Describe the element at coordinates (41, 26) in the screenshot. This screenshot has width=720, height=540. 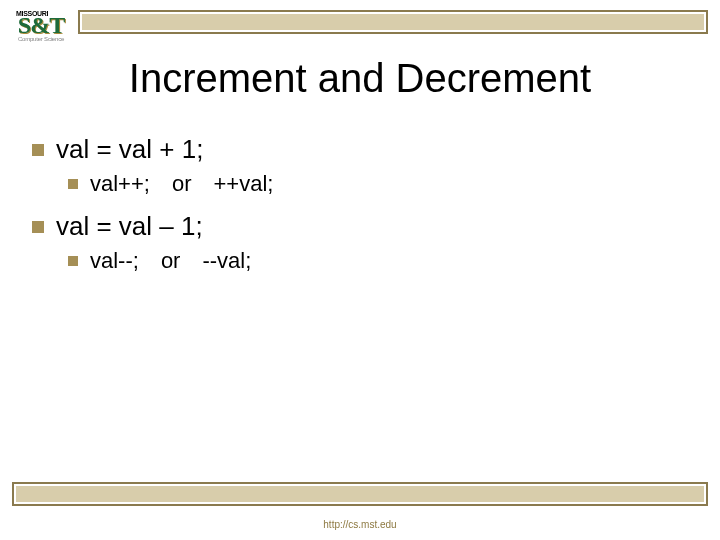
I see `university-logo: MISSOURI S&T Computer Science` at that location.